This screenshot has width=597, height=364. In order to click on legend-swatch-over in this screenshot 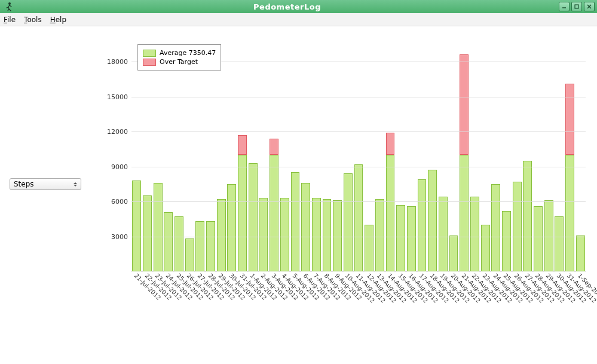, I will do `click(149, 62)`.